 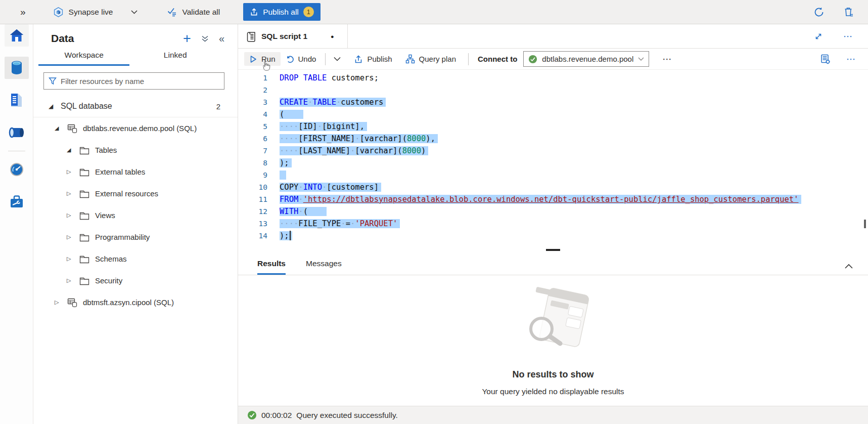 I want to click on code-line-2: 2, so click(x=553, y=90).